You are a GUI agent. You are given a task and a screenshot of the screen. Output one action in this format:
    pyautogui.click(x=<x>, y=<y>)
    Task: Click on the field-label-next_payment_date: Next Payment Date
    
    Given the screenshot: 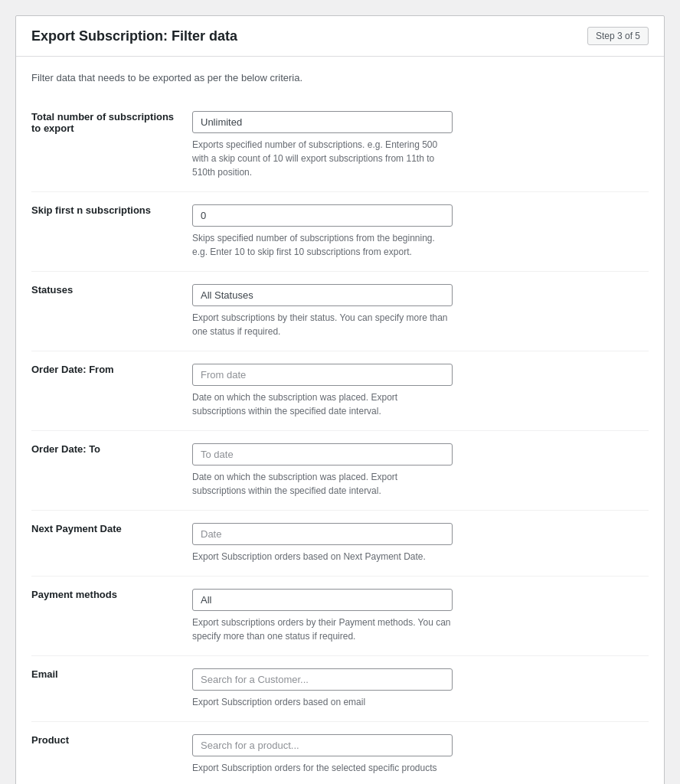 What is the action you would take?
    pyautogui.click(x=112, y=544)
    